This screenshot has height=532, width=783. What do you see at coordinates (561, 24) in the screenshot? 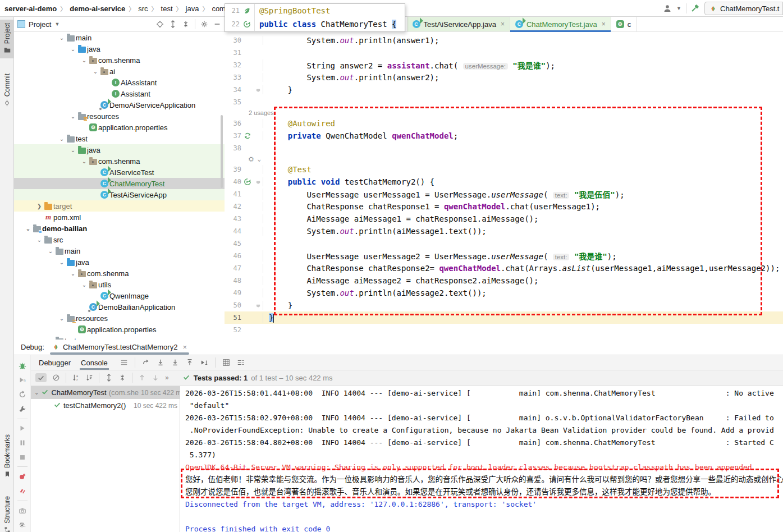
I see `editor-tab-chatmemorytest-java: CChatMemoryTest.java×` at bounding box center [561, 24].